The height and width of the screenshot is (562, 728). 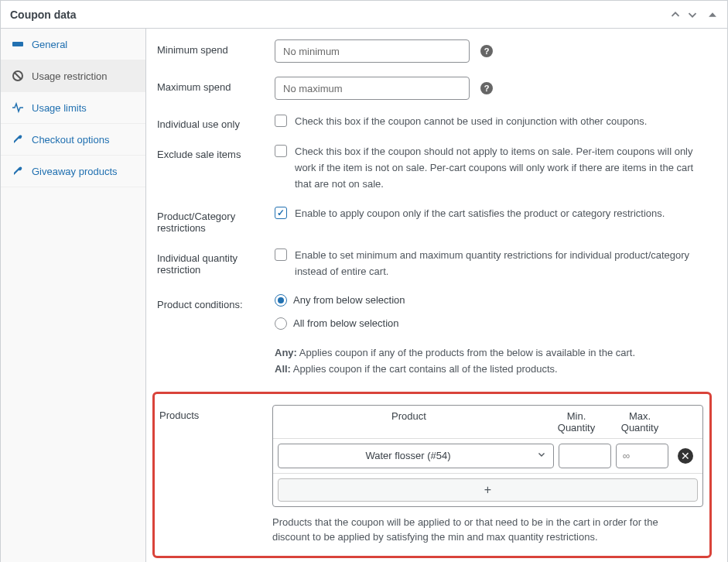 What do you see at coordinates (281, 121) in the screenshot?
I see `individual-use-checkbox` at bounding box center [281, 121].